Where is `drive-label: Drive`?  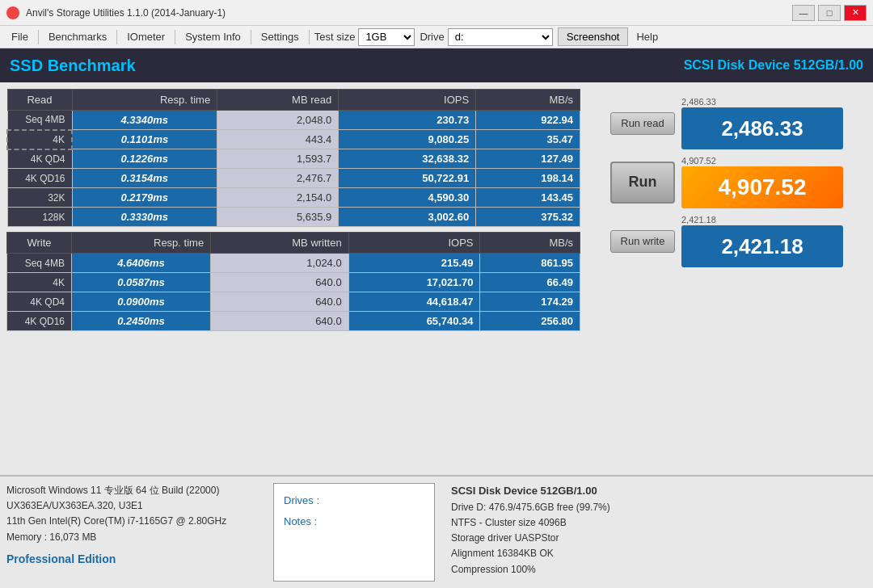
drive-label: Drive is located at coordinates (432, 37).